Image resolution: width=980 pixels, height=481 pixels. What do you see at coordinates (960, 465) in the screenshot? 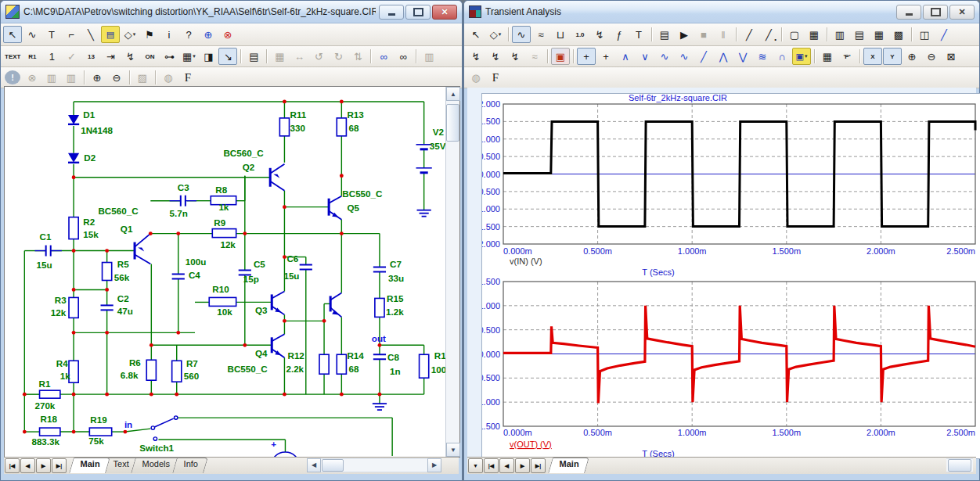
I see `plot-hscrollbar` at bounding box center [960, 465].